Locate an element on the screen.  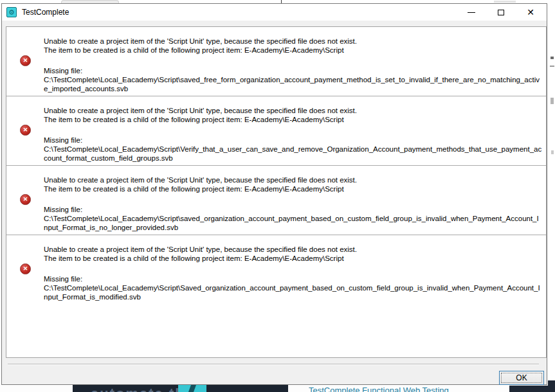
background-link-text: TestComplete Functional Web Testing is located at coordinates (415, 389).